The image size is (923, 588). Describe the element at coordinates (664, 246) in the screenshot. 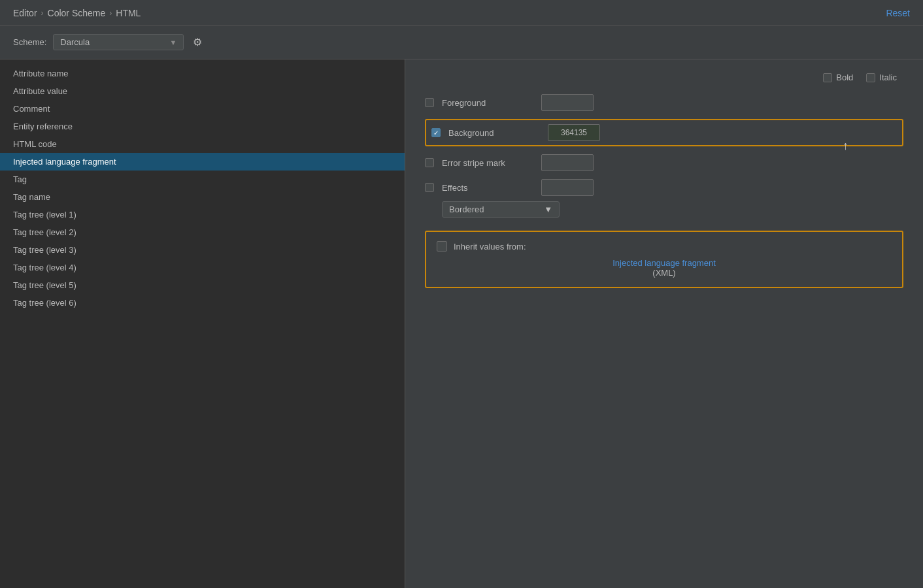

I see `inherit-row: Inherit values from:` at that location.